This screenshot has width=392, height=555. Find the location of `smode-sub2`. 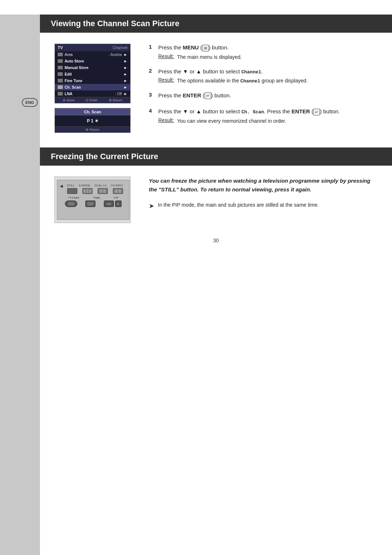

smode-sub2 is located at coordinates (87, 191).